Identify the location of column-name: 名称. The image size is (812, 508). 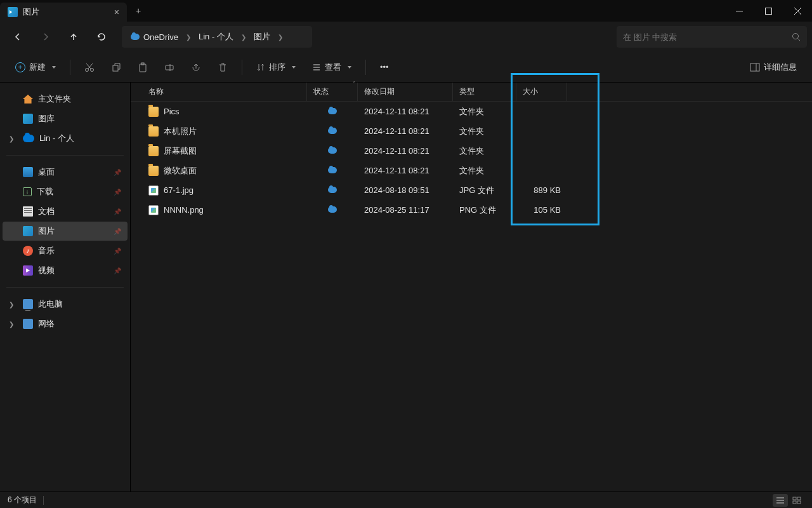
(225, 91).